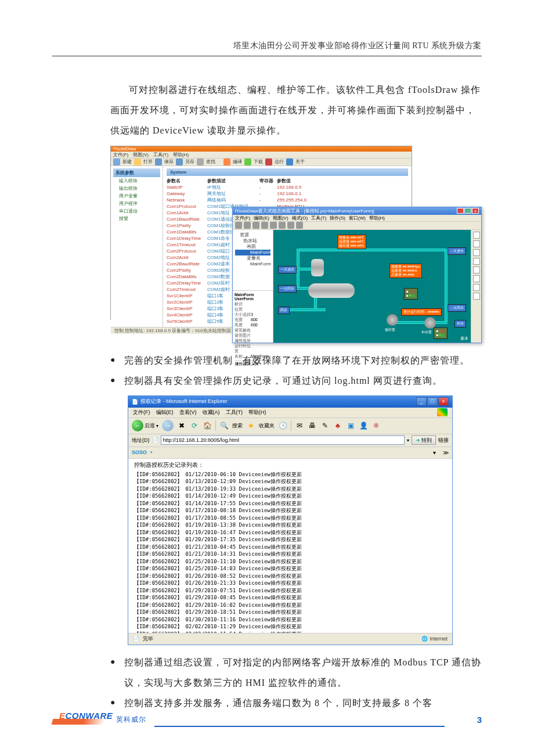  I want to click on history-icon: 🕓, so click(283, 426).